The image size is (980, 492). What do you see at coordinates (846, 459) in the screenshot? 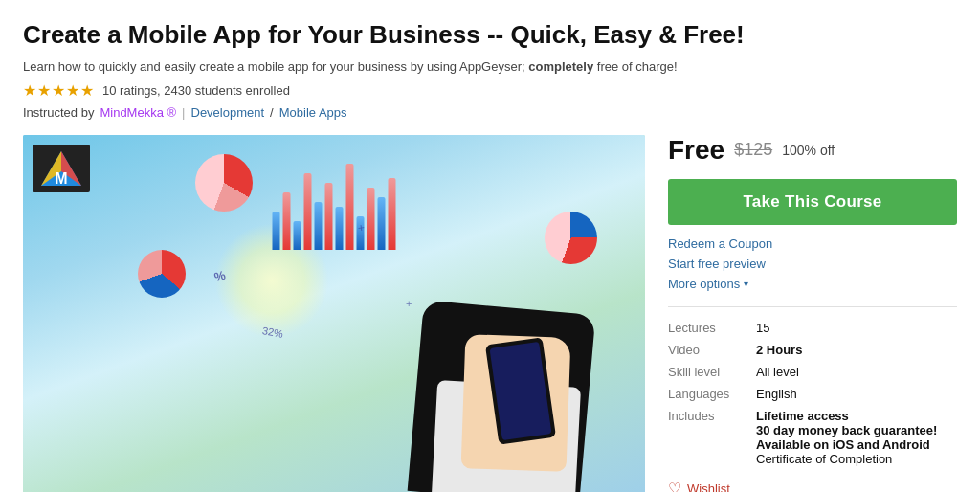
I see `value-includes-4: Certificate of Completion` at bounding box center [846, 459].